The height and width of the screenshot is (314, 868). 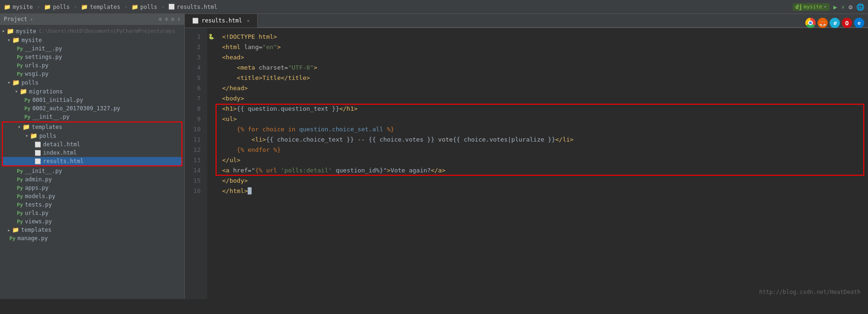 I want to click on code-line-12: {% endfor %}, so click(x=545, y=150).